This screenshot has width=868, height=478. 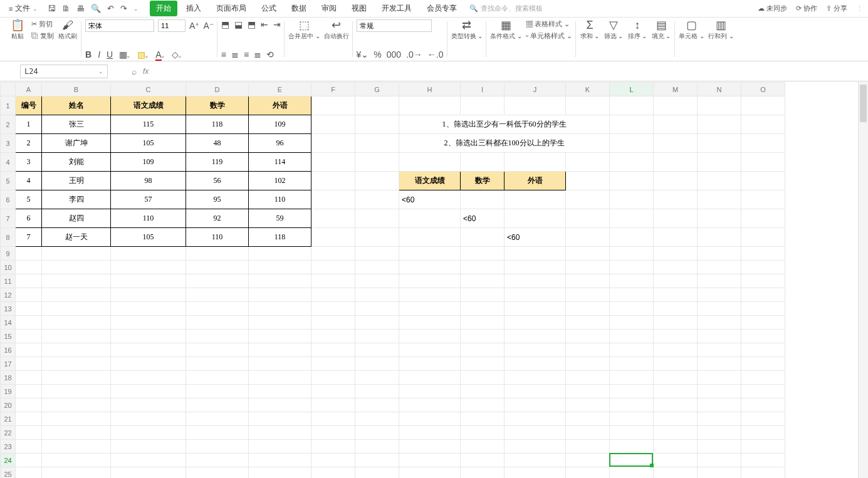 What do you see at coordinates (430, 237) in the screenshot?
I see `cell-H8` at bounding box center [430, 237].